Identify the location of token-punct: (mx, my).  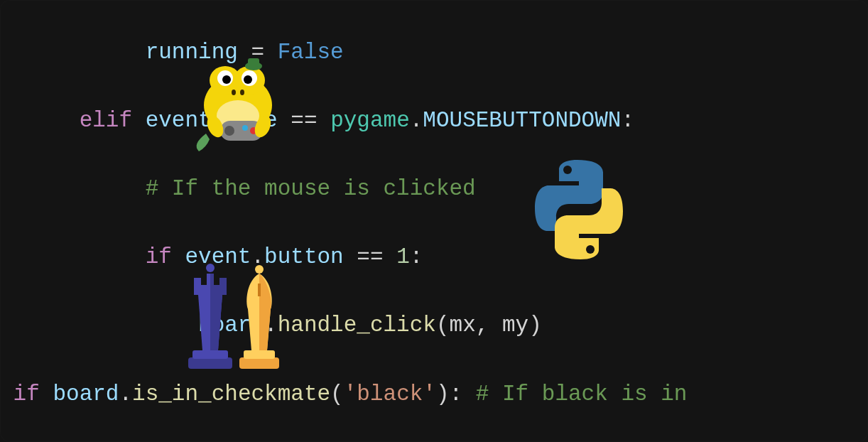
(489, 325).